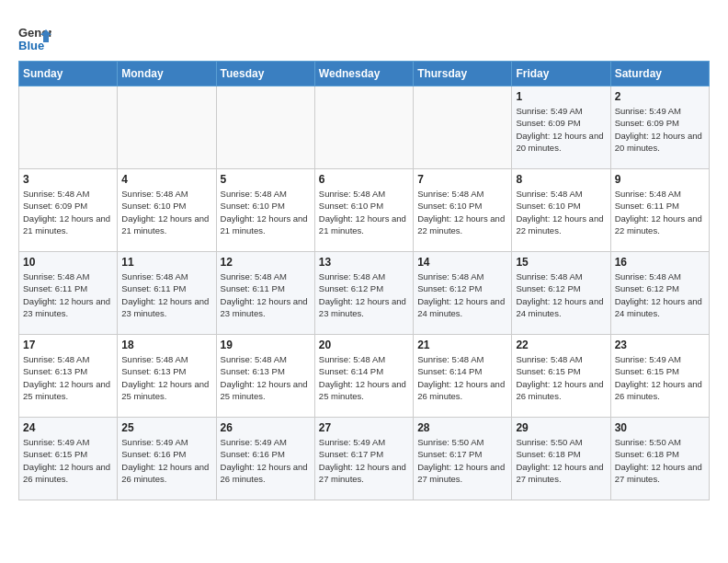  I want to click on day-number: 13, so click(364, 262).